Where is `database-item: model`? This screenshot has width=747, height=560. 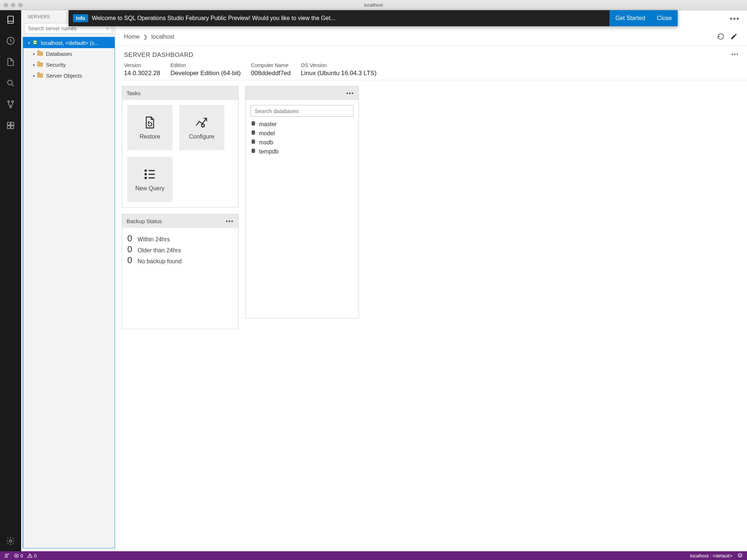
database-item: model is located at coordinates (302, 133).